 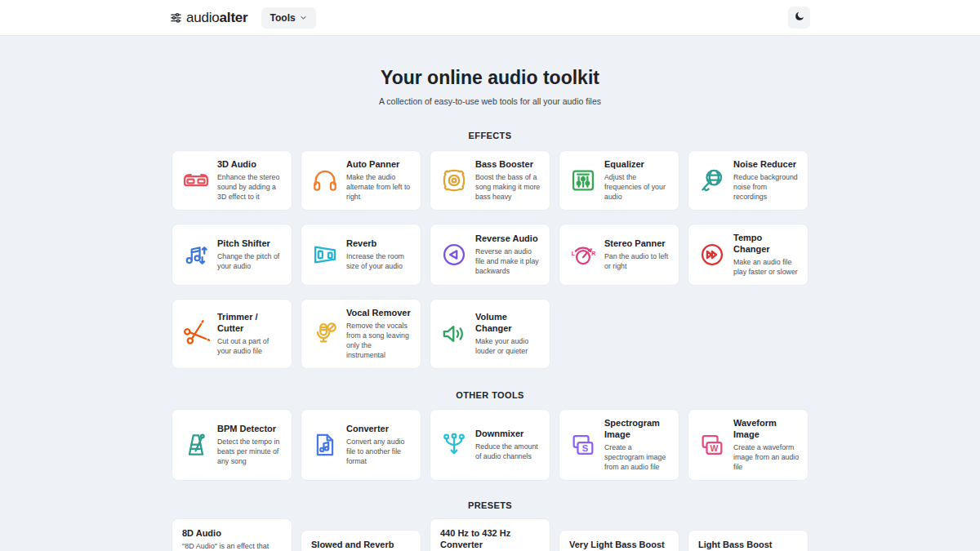 What do you see at coordinates (379, 261) in the screenshot?
I see `tool-card-description: Increase the room size of your audio` at bounding box center [379, 261].